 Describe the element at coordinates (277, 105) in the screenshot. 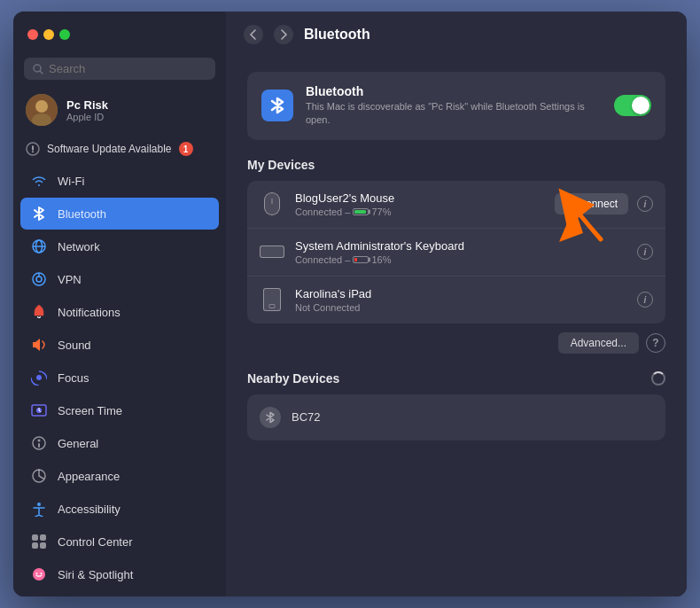

I see `bluetooth-card-icon` at that location.